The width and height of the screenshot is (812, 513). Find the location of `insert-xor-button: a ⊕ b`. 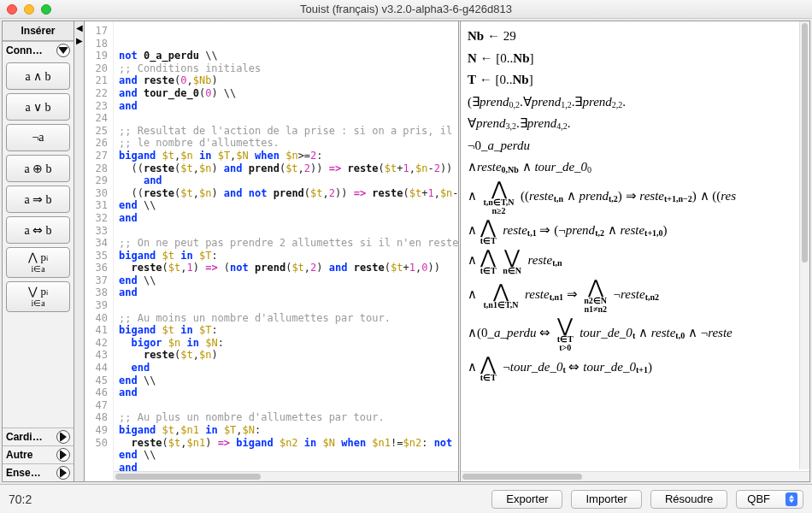

insert-xor-button: a ⊕ b is located at coordinates (38, 168).